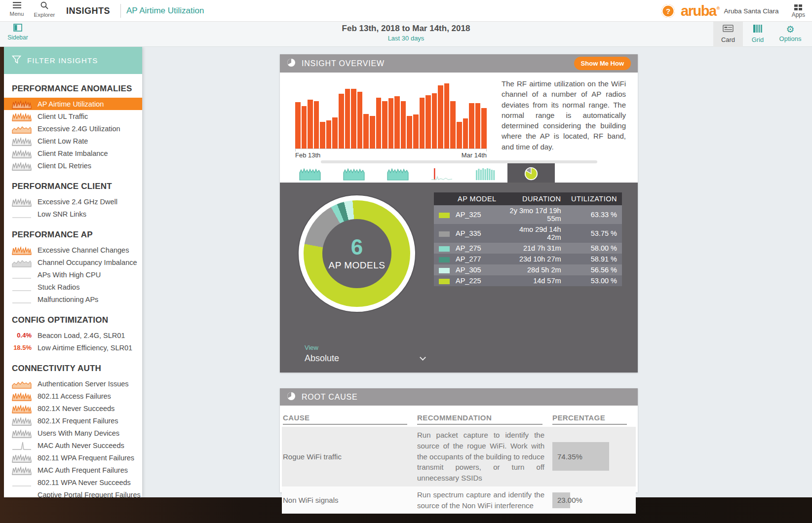 The height and width of the screenshot is (523, 812). What do you see at coordinates (17, 60) in the screenshot?
I see `funnel-icon` at bounding box center [17, 60].